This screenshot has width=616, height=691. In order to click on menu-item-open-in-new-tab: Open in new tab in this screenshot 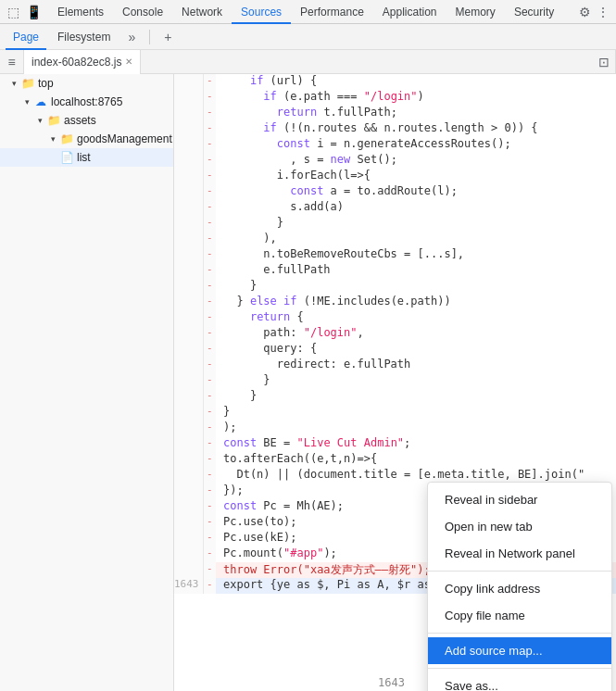, I will do `click(520, 526)`.